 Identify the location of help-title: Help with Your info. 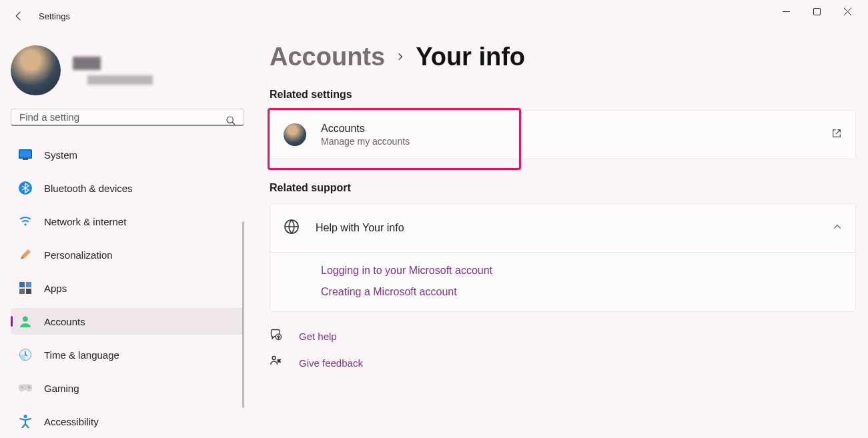
(360, 228).